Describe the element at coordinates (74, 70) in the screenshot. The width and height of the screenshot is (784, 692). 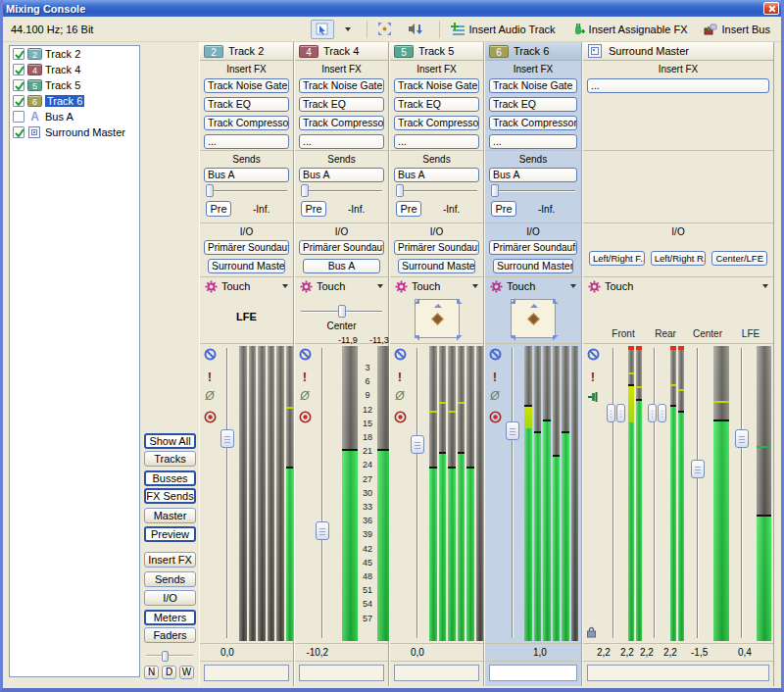
I see `list-item: 4Track 4` at that location.